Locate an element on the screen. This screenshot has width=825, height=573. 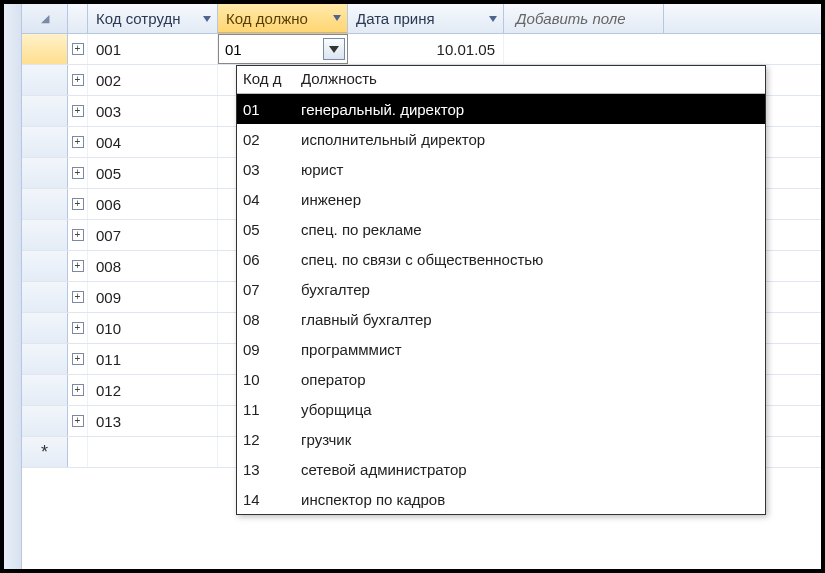
cell-value: 005 is located at coordinates (108, 174).